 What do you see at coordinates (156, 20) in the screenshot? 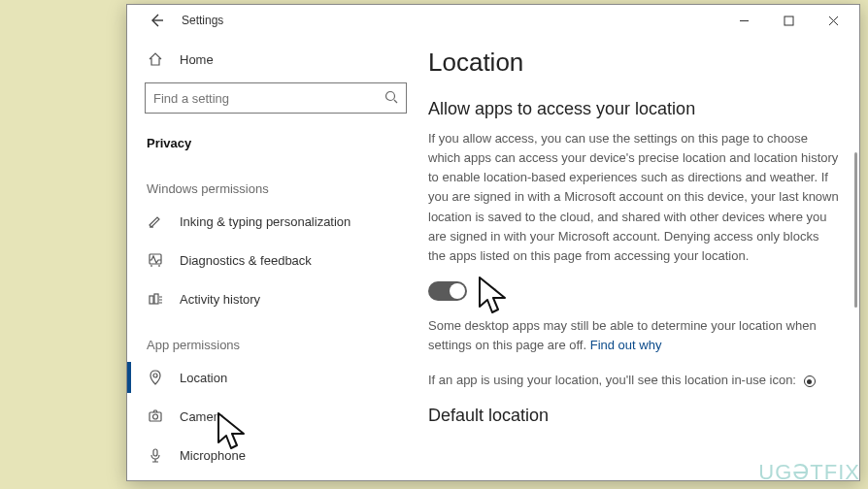
I see `back-button` at bounding box center [156, 20].